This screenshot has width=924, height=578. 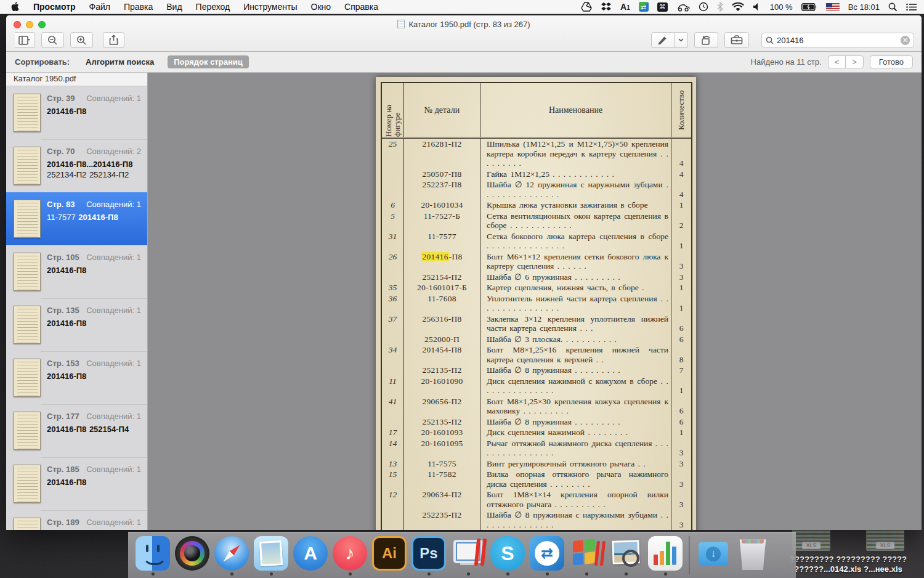 I want to click on sort-mode-relevance: Алгоритм поиска, so click(x=120, y=62).